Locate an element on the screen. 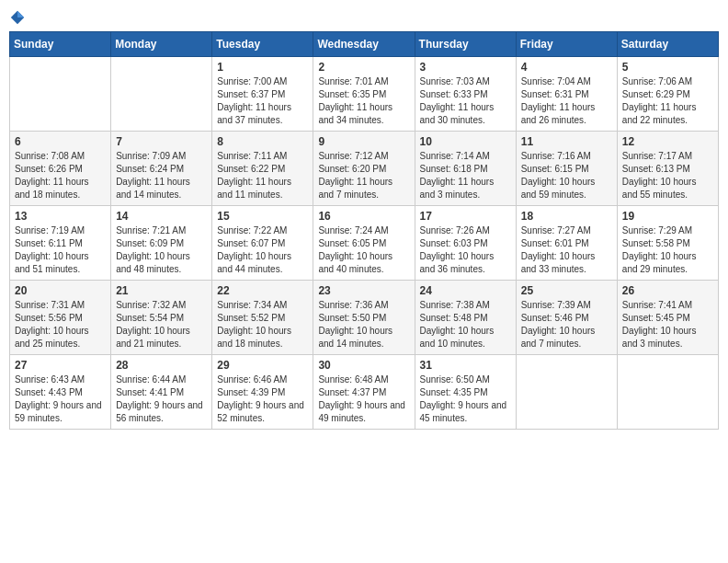 Image resolution: width=728 pixels, height=563 pixels. calendar-week-row: 13Sunrise: 7:19 AM Sunset: 6:11 PM Dayli… is located at coordinates (364, 243).